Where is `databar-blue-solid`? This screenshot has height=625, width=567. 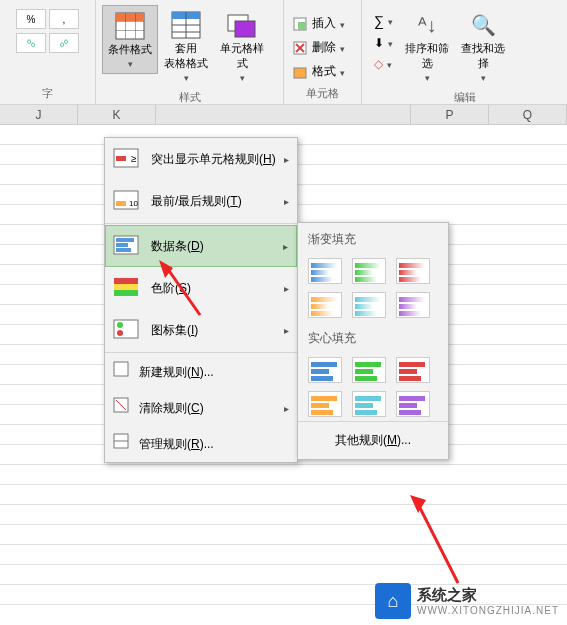 databar-blue-solid is located at coordinates (325, 370).